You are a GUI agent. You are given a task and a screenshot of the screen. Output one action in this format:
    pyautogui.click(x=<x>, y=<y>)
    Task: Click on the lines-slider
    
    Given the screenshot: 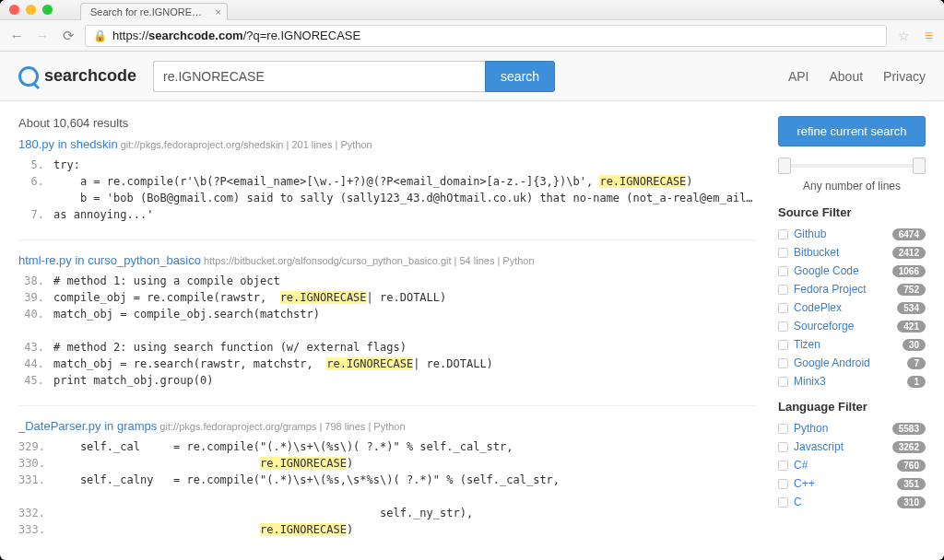 What is the action you would take?
    pyautogui.click(x=852, y=166)
    